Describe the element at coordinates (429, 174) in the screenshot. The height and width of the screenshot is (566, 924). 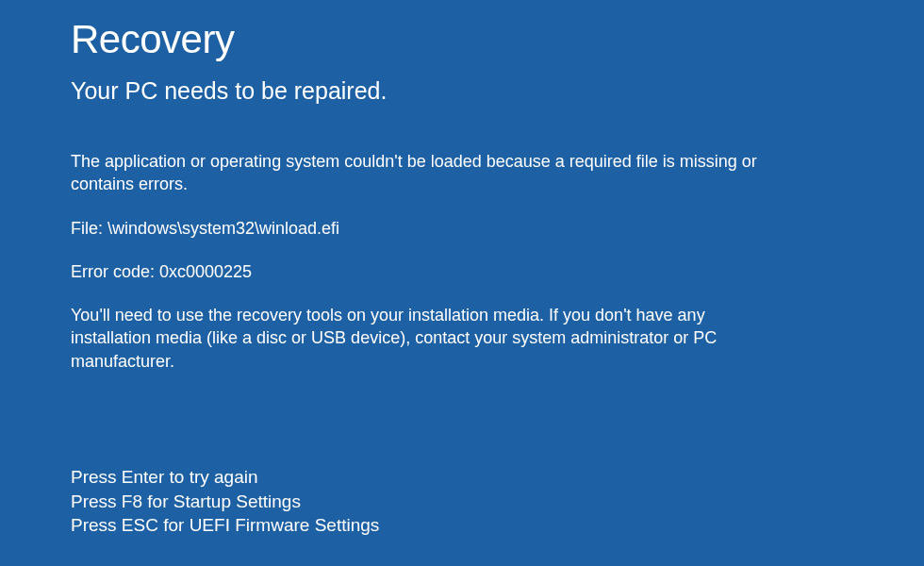
I see `error-reason: The application or operating system coul…` at that location.